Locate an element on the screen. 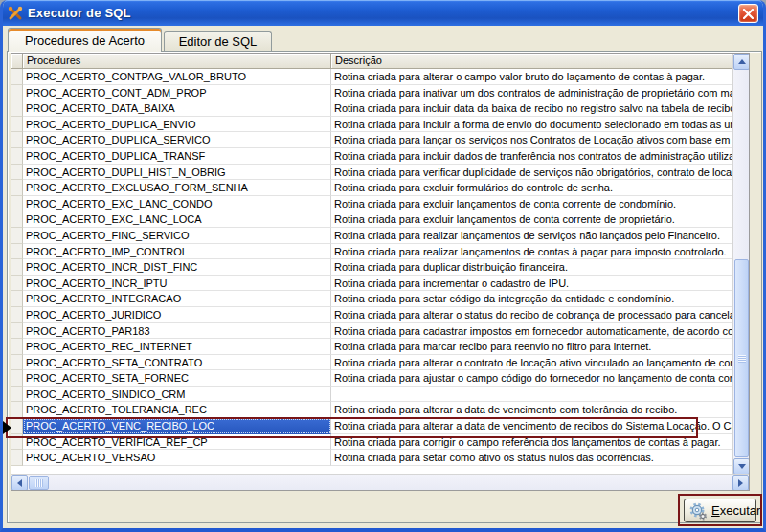 The height and width of the screenshot is (532, 766). table-row: PROC_ACERTO_VERIFICA_REF_CPRotina criada… is located at coordinates (372, 442).